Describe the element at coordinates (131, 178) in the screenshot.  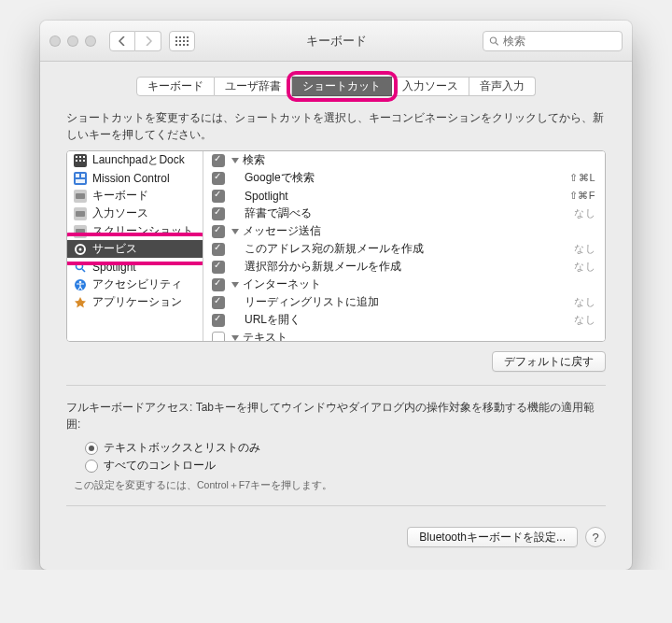
I see `category-label: Mission Control` at that location.